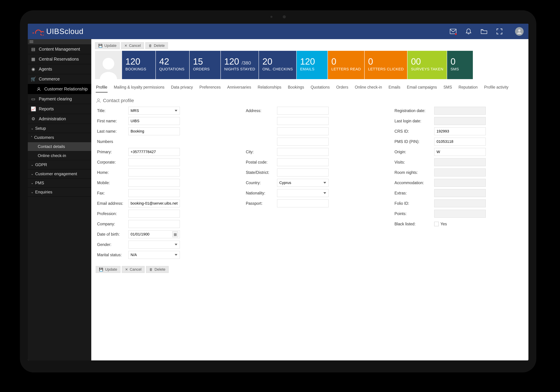  Describe the element at coordinates (460, 65) in the screenshot. I see `tile-sms: 0SMS` at that location.